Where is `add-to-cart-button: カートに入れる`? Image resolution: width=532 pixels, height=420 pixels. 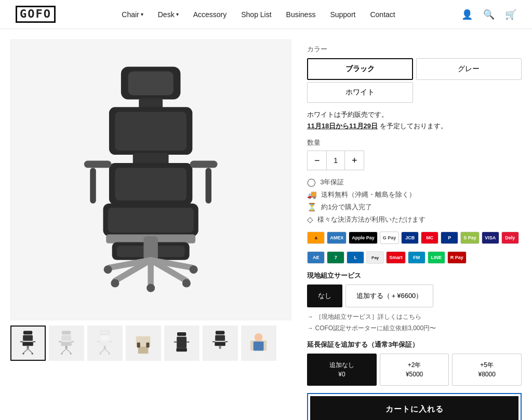
add-to-cart-button: カートに入れる is located at coordinates (415, 408).